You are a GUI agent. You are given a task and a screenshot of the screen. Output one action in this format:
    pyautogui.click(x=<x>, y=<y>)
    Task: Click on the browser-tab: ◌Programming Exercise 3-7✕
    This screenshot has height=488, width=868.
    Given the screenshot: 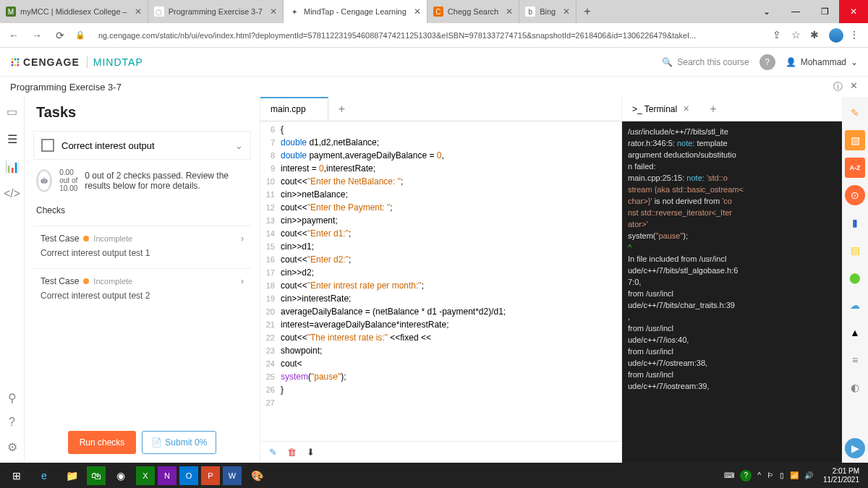 What is the action you would take?
    pyautogui.click(x=216, y=12)
    